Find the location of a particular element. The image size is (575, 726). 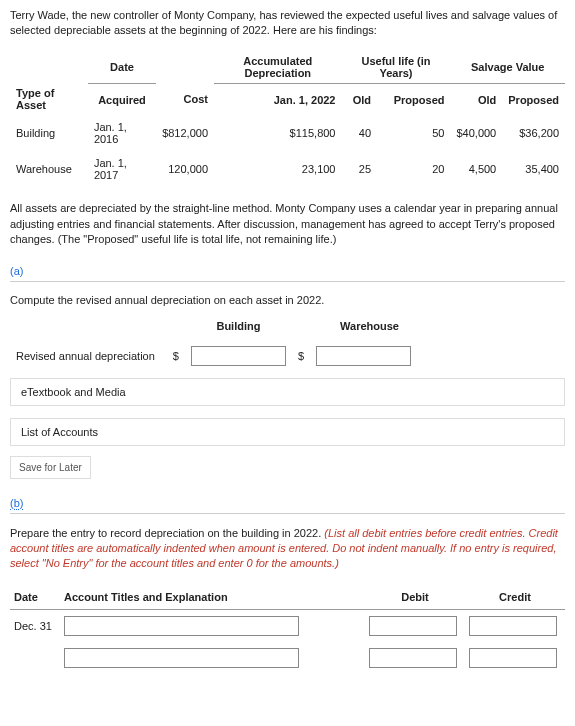

cell-old-life: 40 is located at coordinates (360, 133).